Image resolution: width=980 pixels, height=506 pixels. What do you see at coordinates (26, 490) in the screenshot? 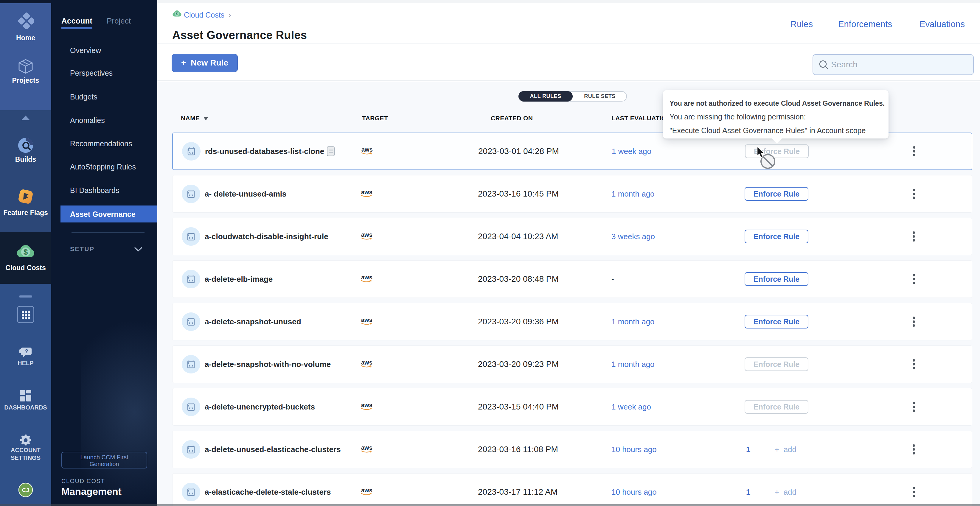
I see `svg-text: CJ` at bounding box center [26, 490].